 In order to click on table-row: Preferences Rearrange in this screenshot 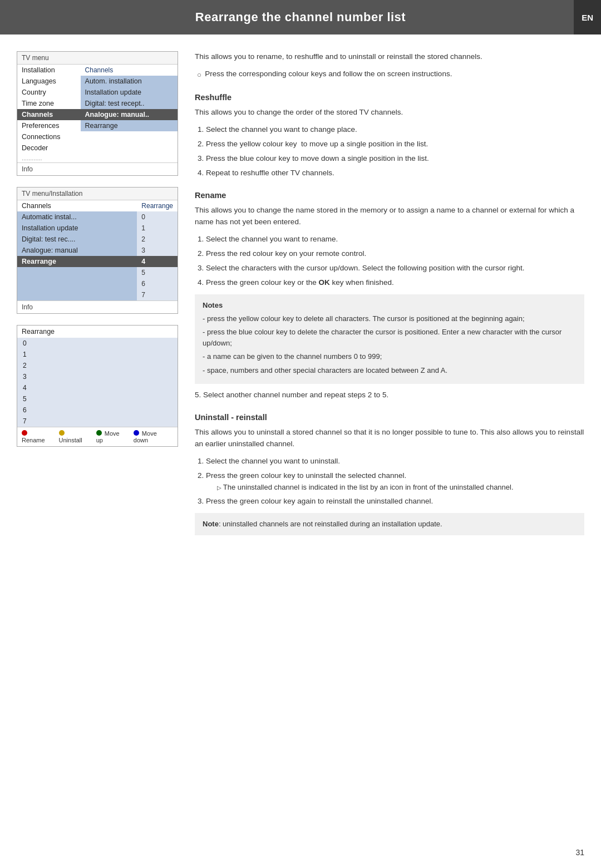, I will do `click(97, 126)`.